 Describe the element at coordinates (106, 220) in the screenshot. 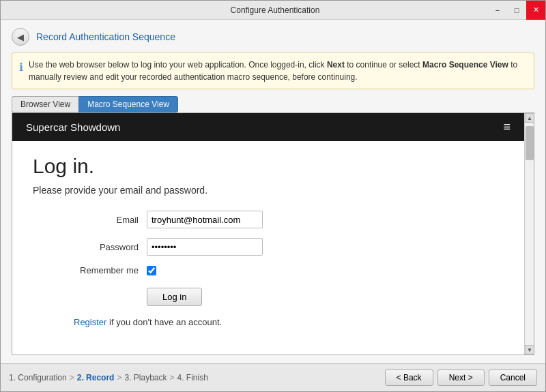

I see `email-label: Email` at that location.